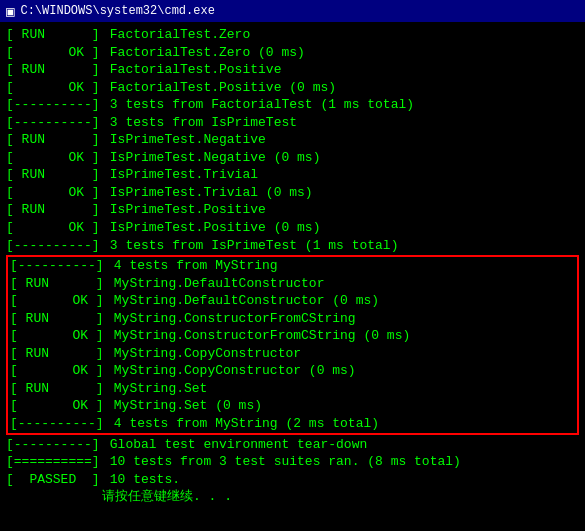  What do you see at coordinates (292, 266) in the screenshot?
I see `terminal-line: [----------] 4 tests from MyString` at bounding box center [292, 266].